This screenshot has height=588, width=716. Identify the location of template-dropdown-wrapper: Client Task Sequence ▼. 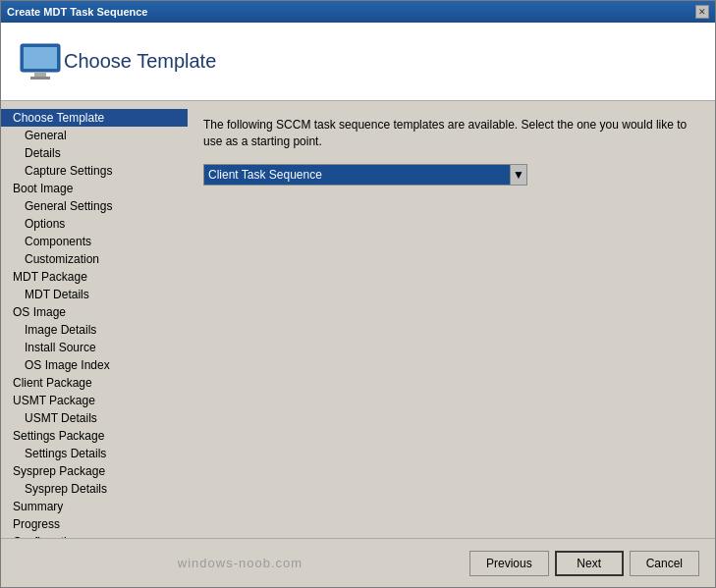
(365, 175).